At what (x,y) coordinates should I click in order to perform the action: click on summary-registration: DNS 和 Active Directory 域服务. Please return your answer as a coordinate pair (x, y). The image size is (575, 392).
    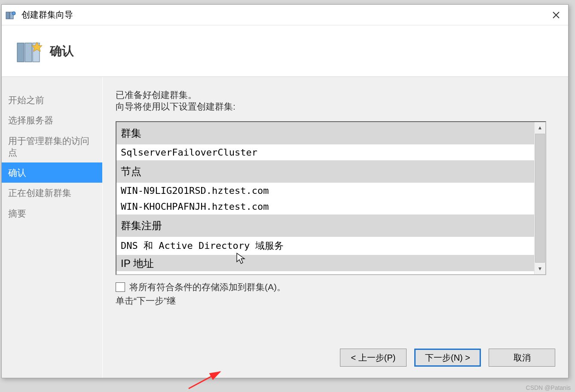
    Looking at the image, I should click on (325, 246).